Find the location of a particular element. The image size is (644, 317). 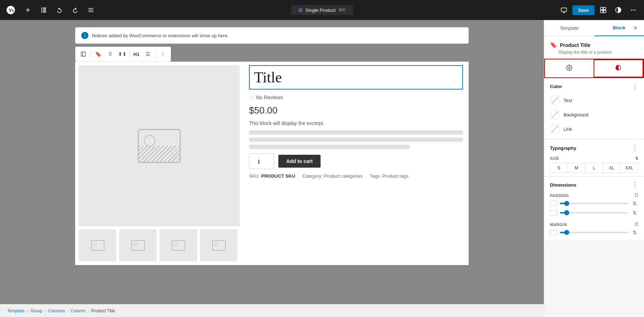

star-icon: ☆ is located at coordinates (252, 97).